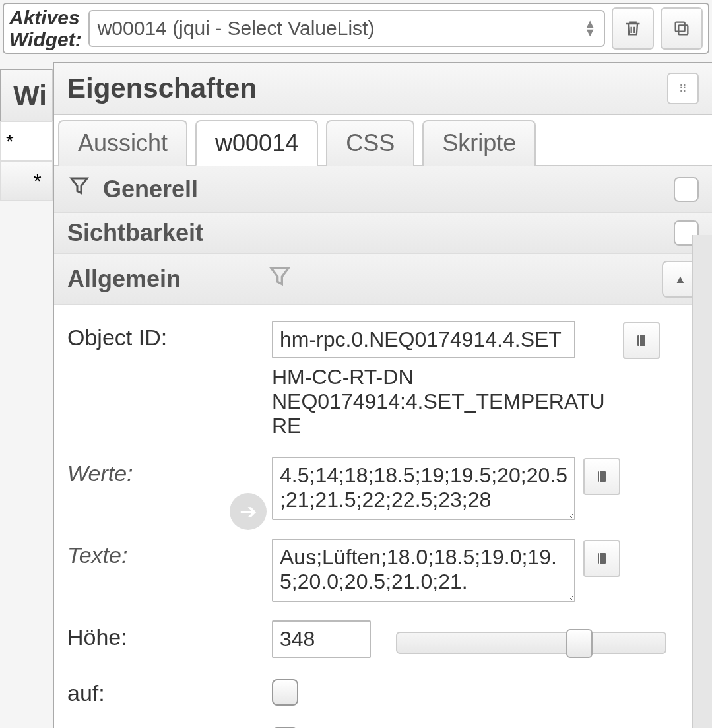  I want to click on arrow-right-button: ➔, so click(248, 512).